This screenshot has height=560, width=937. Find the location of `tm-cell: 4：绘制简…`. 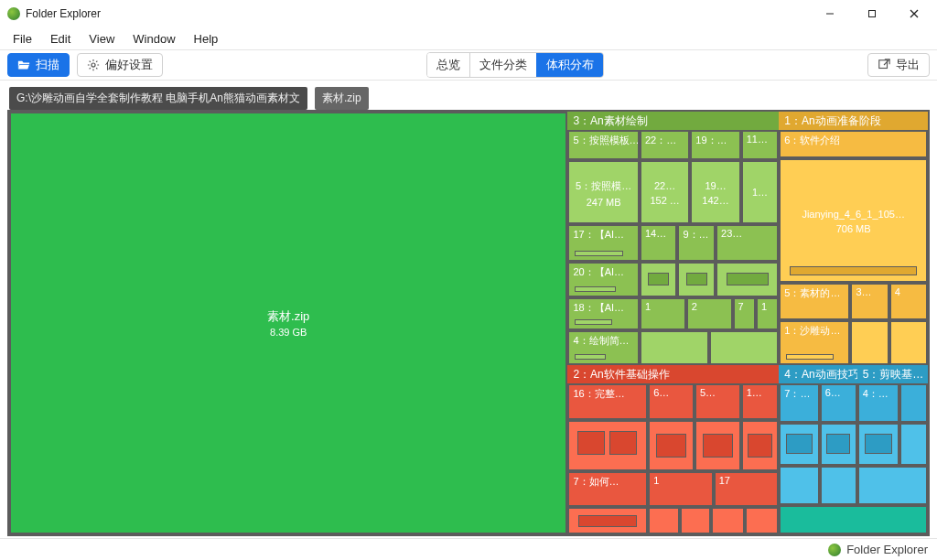

tm-cell: 4：绘制简… is located at coordinates (604, 348).